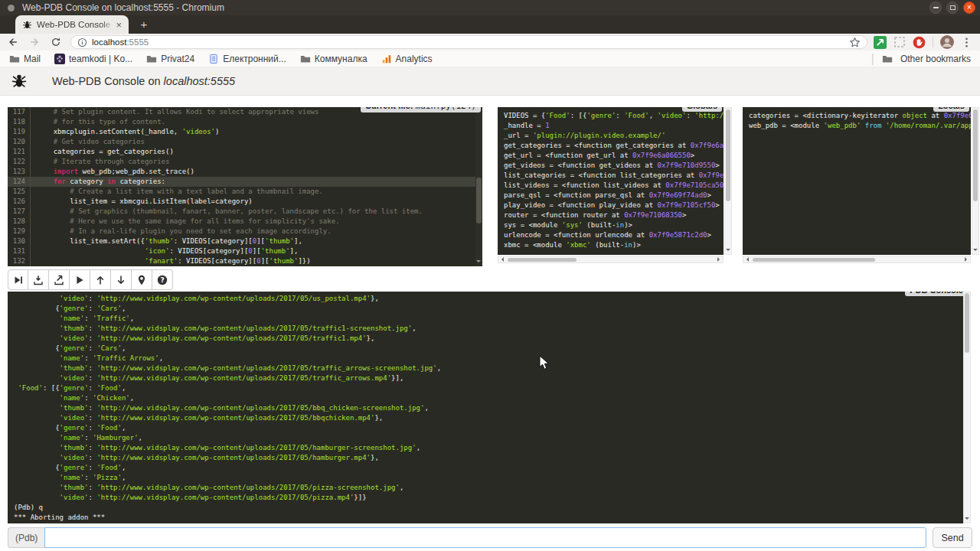 This screenshot has width=980, height=551. Describe the element at coordinates (60, 59) in the screenshot. I see `kodi-icon` at that location.